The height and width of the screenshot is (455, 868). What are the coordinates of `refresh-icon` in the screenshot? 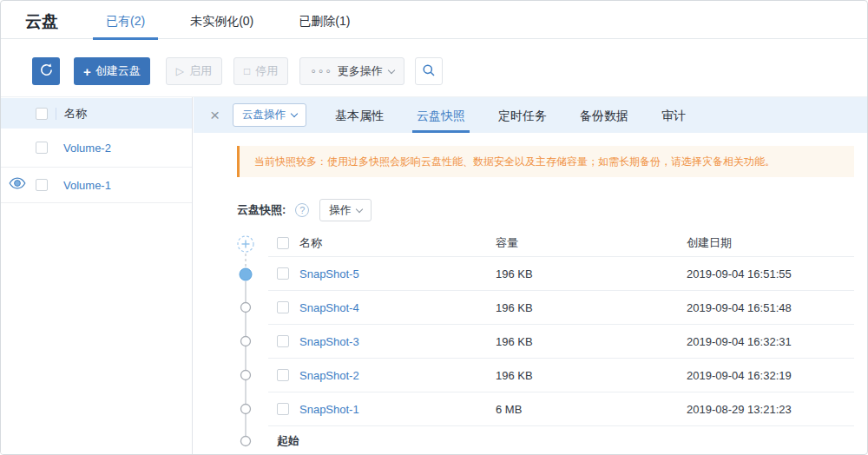 It's located at (47, 71).